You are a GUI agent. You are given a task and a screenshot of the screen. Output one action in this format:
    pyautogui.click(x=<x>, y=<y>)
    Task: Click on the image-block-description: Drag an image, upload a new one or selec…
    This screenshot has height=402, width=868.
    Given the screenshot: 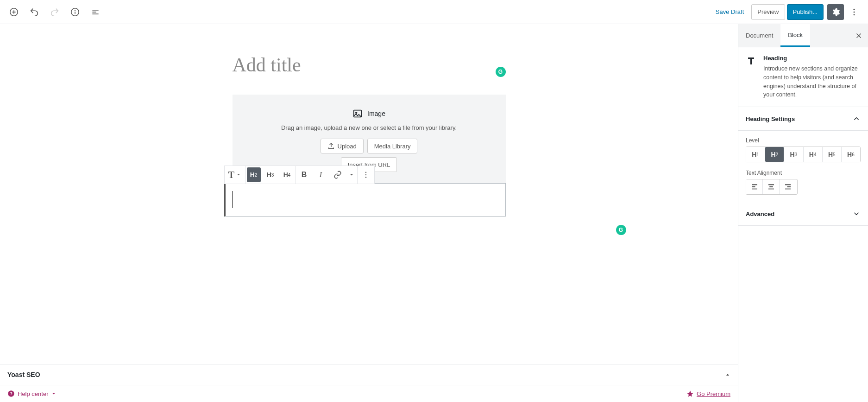 What is the action you would take?
    pyautogui.click(x=369, y=128)
    